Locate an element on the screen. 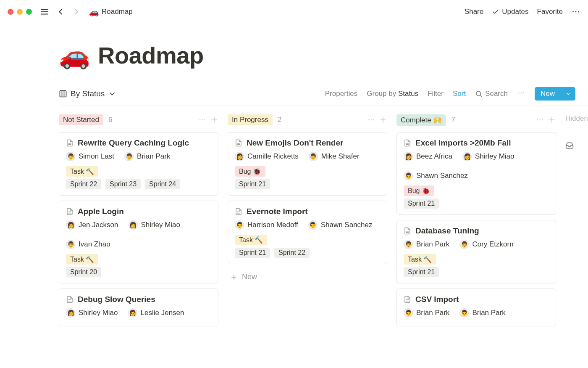  assignee: 👩 Shirley Miao is located at coordinates (488, 156).